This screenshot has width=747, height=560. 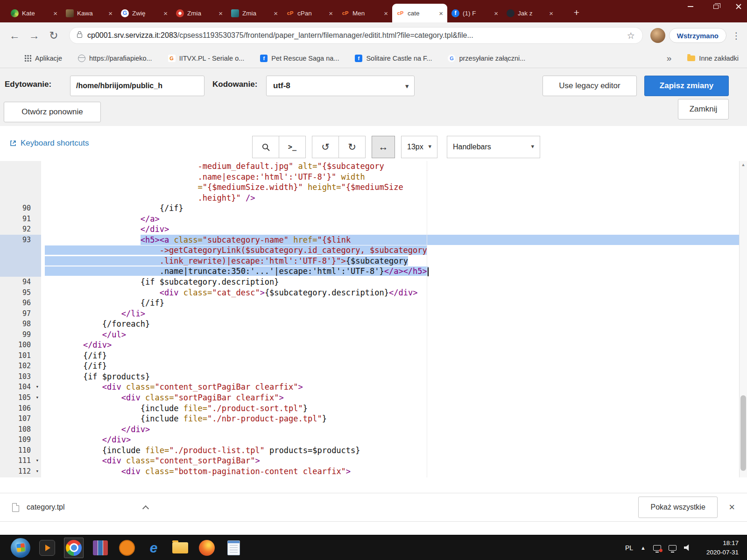 I want to click on bookmark-item: https://parafiapieko..., so click(x=115, y=58).